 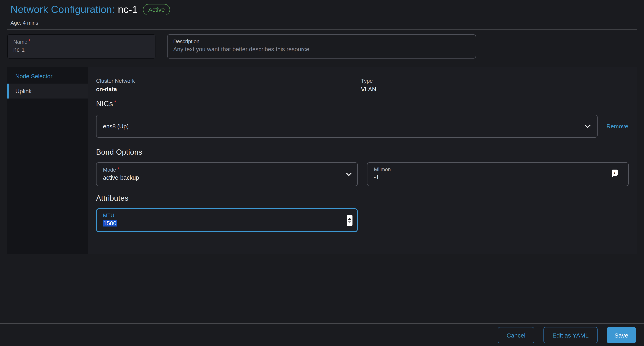 What do you see at coordinates (116, 85) in the screenshot?
I see `cluster-network-info: Cluster Network cn-data` at bounding box center [116, 85].